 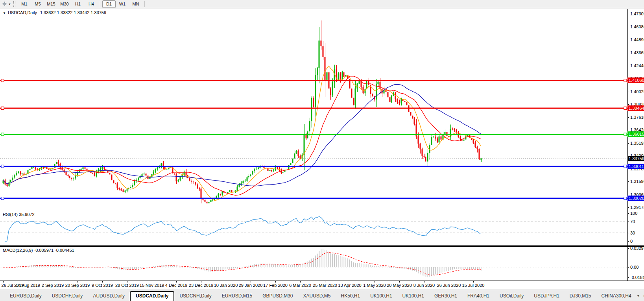 I want to click on date-axis-label: 6 Mar 2020, so click(x=300, y=285).